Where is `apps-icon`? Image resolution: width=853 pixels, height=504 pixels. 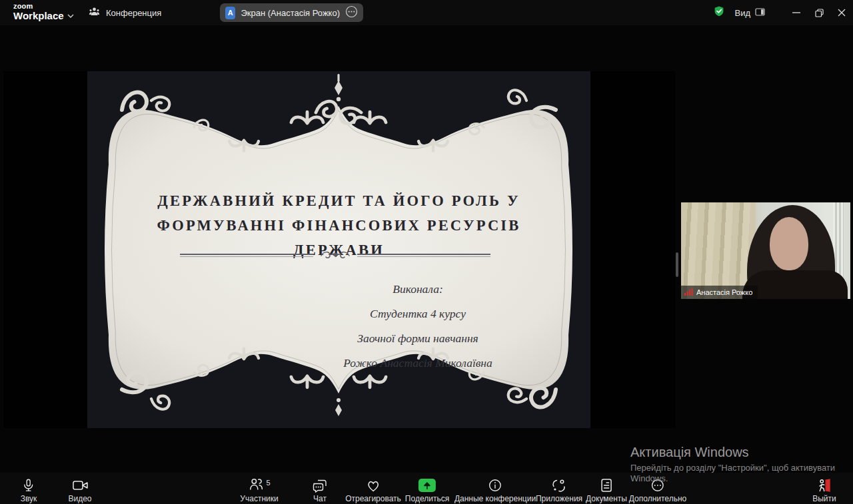
apps-icon is located at coordinates (559, 485).